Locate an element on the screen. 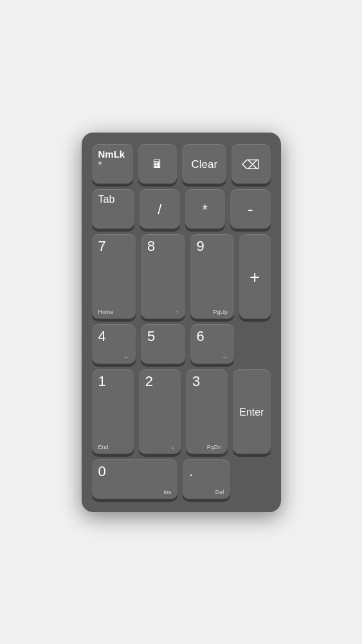 The image size is (362, 644). key-zero: 0 Ins is located at coordinates (135, 479).